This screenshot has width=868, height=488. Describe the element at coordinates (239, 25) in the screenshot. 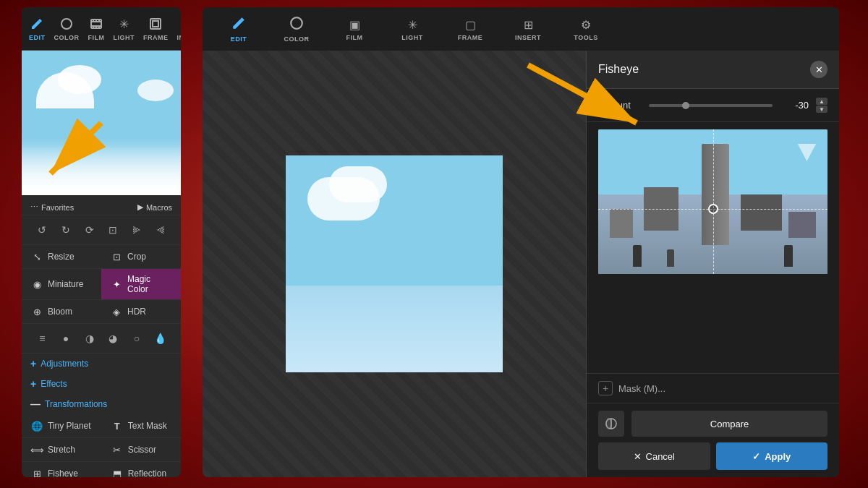

I see `right-edit-icon` at that location.